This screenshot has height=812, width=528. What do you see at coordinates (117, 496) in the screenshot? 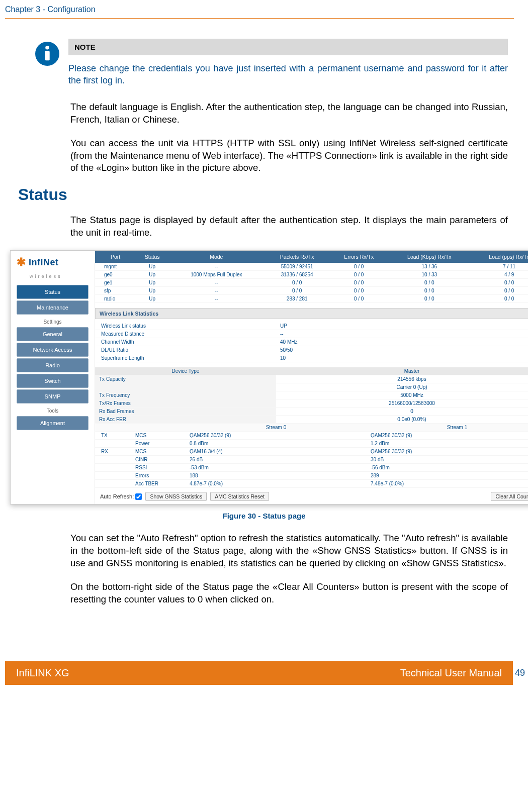
I see `auto-refresh-label: Auto Refresh:` at bounding box center [117, 496].